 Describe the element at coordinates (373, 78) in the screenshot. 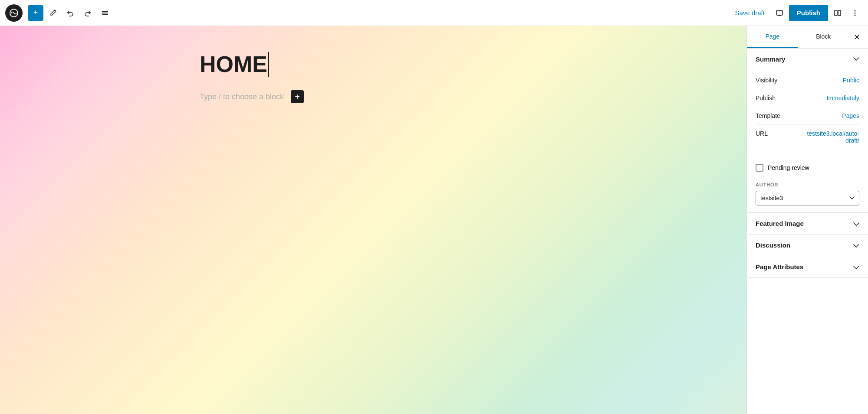

I see `editor-content: HOME Type / to choose a block +` at that location.